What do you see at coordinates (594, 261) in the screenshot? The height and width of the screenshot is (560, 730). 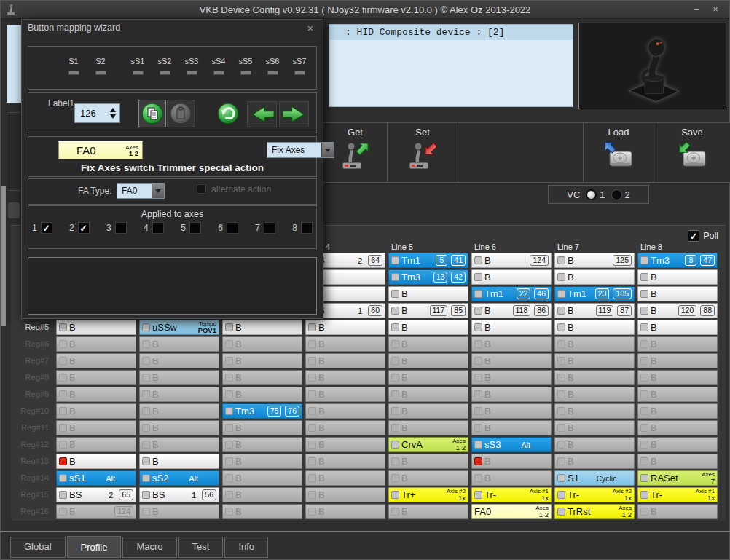 I see `mapping-cell: B125` at bounding box center [594, 261].